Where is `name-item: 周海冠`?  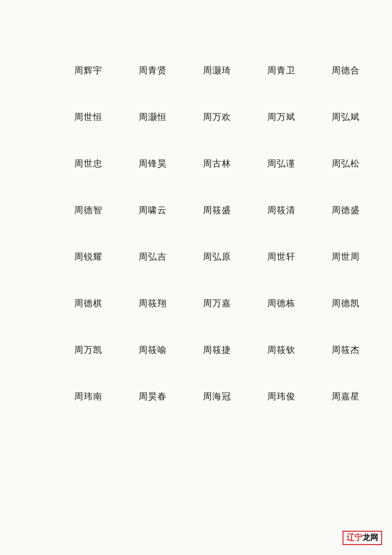
name-item: 周海冠 is located at coordinates (228, 396).